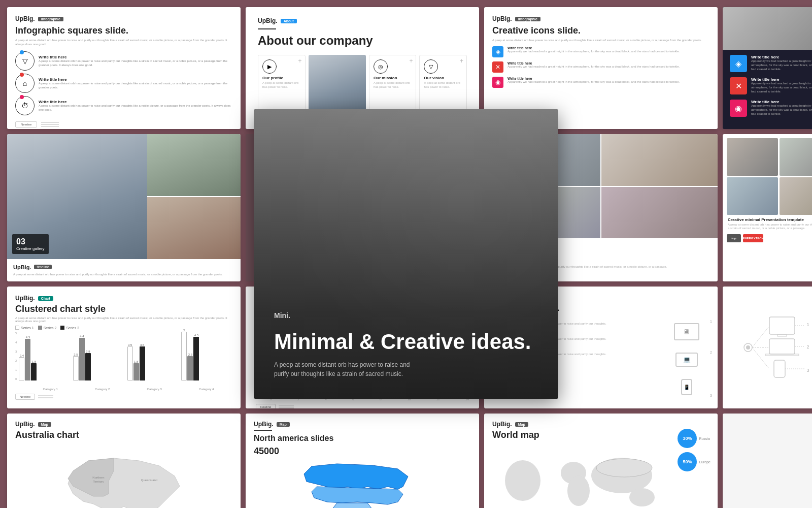 The width and height of the screenshot is (812, 508). Describe the element at coordinates (808, 325) in the screenshot. I see `svg-text: 1` at that location.